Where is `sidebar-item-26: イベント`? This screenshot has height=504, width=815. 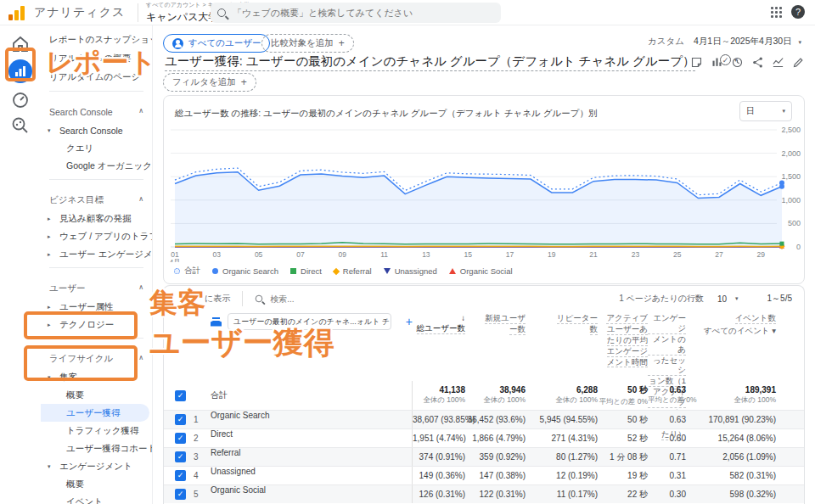 sidebar-item-26: イベント is located at coordinates (97, 499).